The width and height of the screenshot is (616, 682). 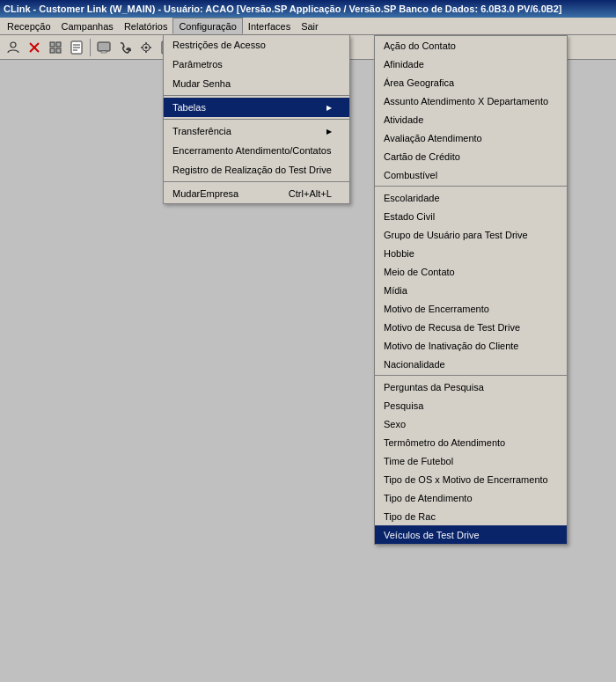 I want to click on toolbar-btn-phone, so click(x=125, y=48).